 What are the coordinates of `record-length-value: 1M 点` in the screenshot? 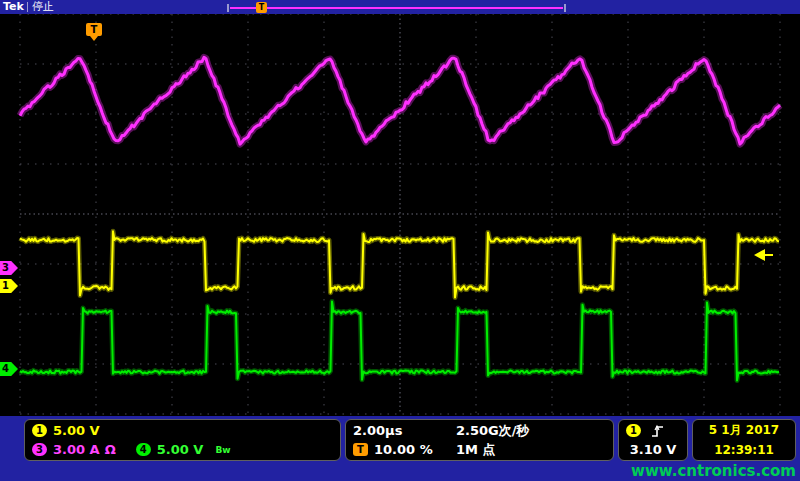 It's located at (476, 450).